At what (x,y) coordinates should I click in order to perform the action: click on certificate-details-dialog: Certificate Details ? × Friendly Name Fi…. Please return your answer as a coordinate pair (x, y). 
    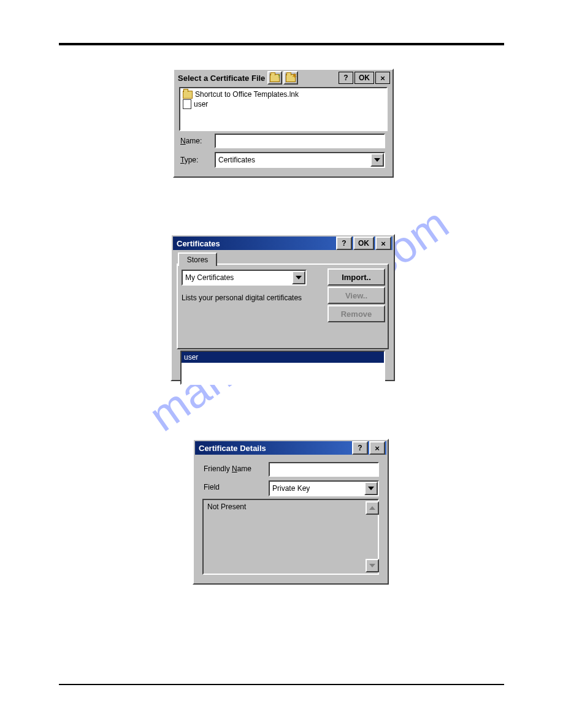
    Looking at the image, I should click on (291, 512).